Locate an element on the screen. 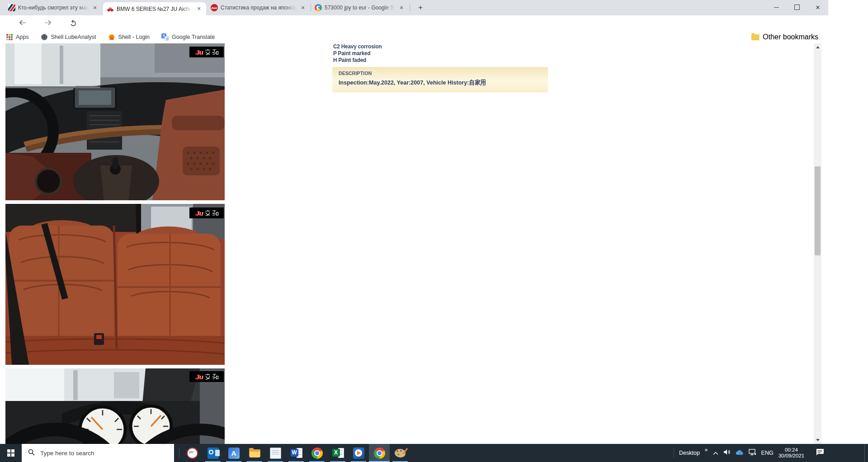 This screenshot has height=462, width=868. taskbar-excel-icon: X is located at coordinates (338, 453).